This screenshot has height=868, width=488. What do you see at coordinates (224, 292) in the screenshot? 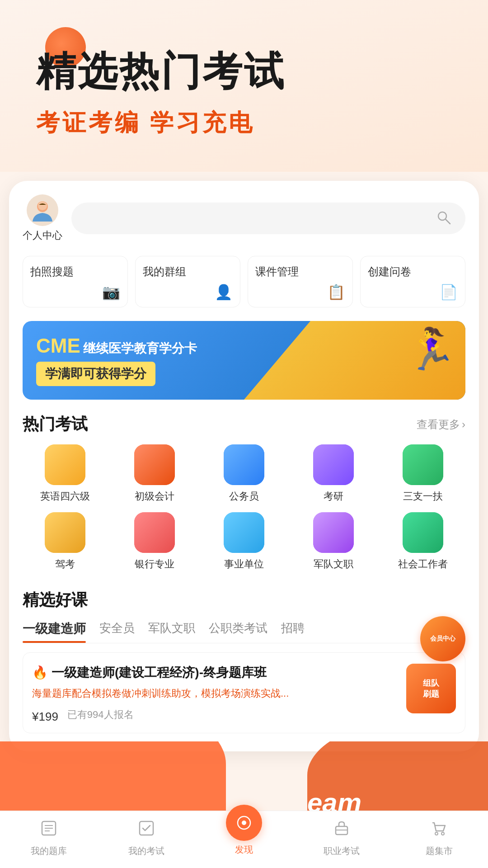
I see `group-icon: 👤` at bounding box center [224, 292].